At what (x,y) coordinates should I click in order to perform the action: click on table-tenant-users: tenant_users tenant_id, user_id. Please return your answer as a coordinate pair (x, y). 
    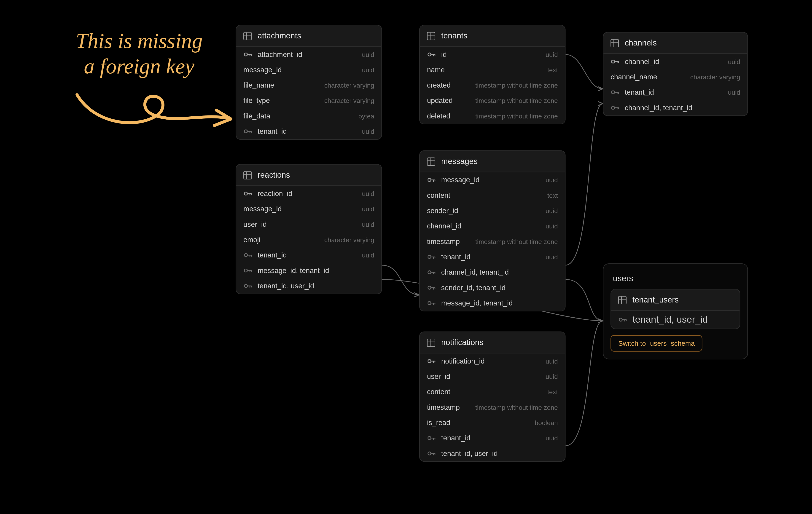
    Looking at the image, I should click on (675, 309).